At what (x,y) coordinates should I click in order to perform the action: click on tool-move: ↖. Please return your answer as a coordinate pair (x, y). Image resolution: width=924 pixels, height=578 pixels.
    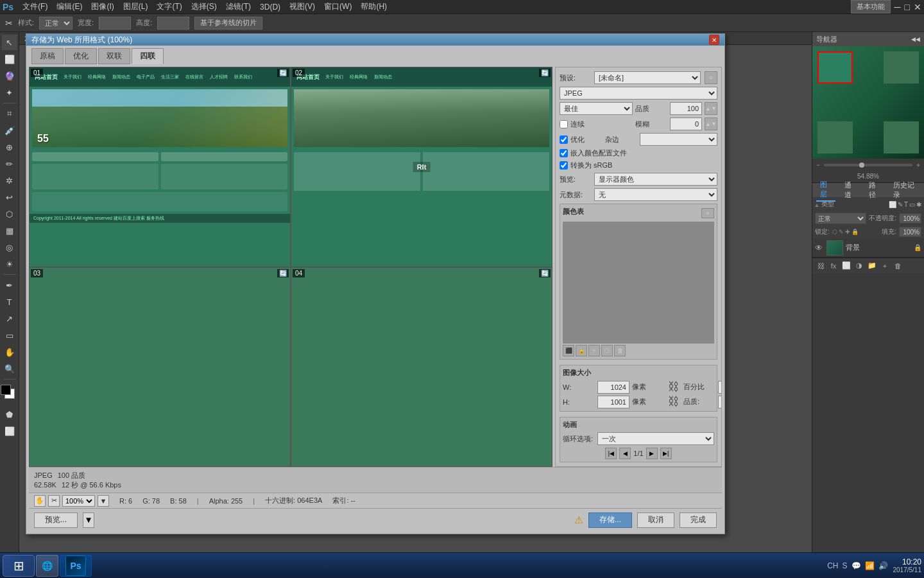
    Looking at the image, I should click on (10, 42).